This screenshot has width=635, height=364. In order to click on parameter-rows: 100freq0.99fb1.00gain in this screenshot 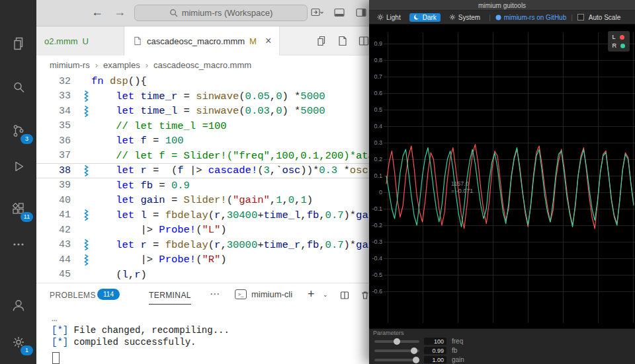, I will do `click(502, 350)`.